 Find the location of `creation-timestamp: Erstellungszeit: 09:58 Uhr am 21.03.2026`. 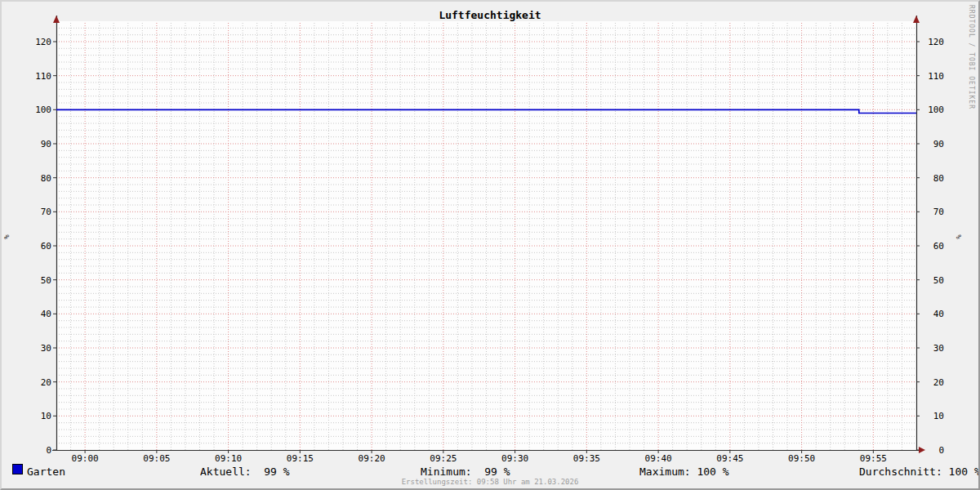

creation-timestamp: Erstellungszeit: 09:58 Uhr am 21.03.2026 is located at coordinates (490, 482).